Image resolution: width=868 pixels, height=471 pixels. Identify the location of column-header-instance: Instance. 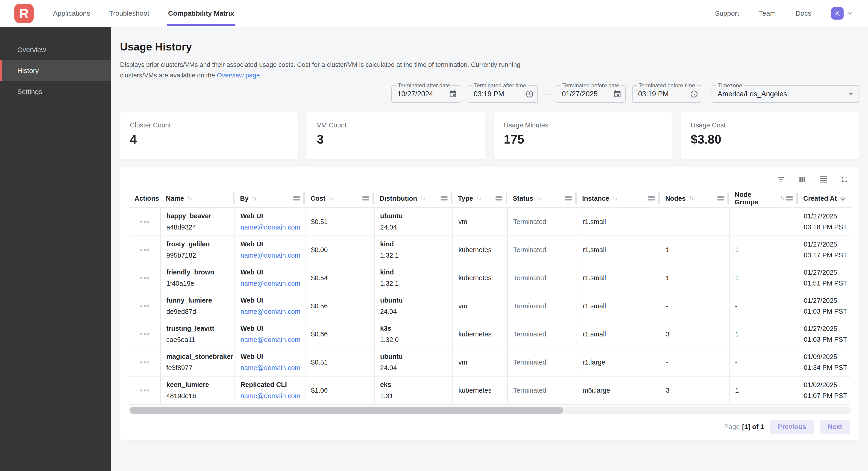
(618, 198).